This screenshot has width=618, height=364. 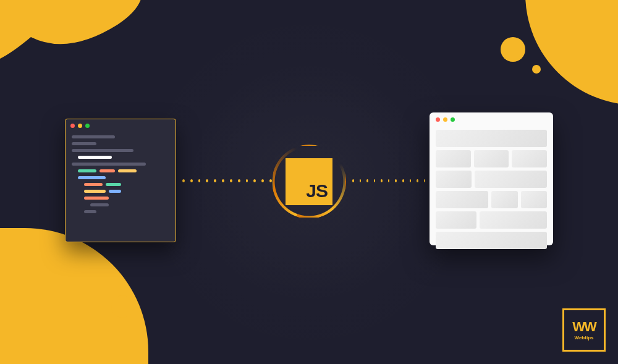 What do you see at coordinates (309, 182) in the screenshot?
I see `javascript-logo: JS` at bounding box center [309, 182].